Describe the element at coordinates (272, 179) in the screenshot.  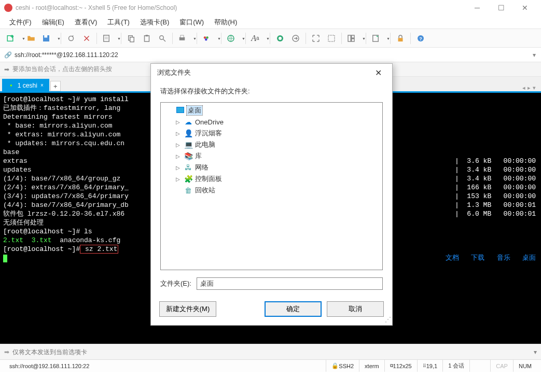
I see `tree-item-control-panel: ▷🧩控制面板` at that location.